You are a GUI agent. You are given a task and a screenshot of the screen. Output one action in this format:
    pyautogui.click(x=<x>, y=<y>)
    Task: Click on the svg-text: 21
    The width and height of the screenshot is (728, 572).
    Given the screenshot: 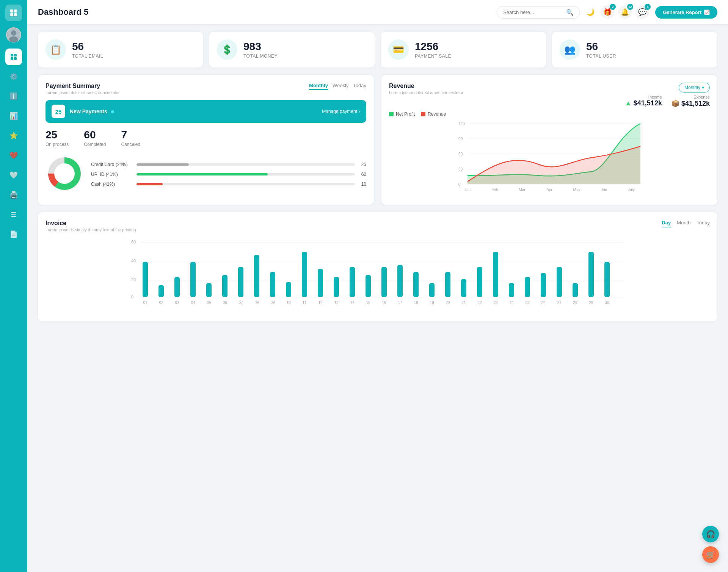 What is the action you would take?
    pyautogui.click(x=464, y=302)
    